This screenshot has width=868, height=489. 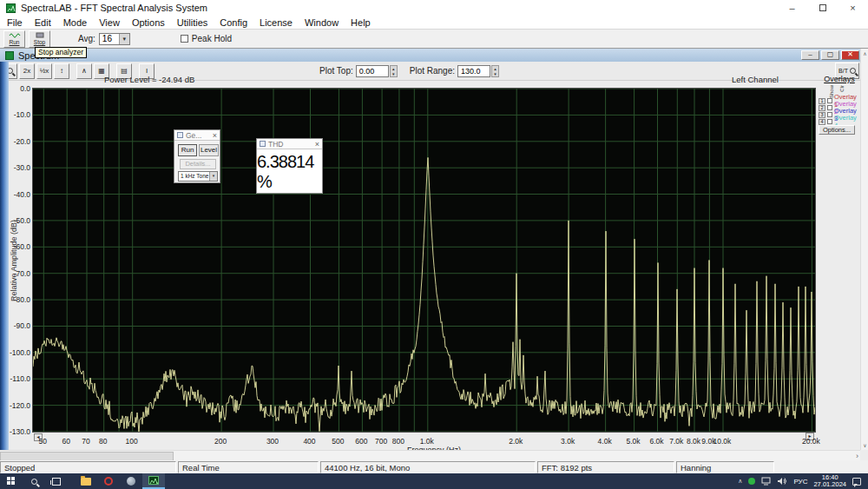 I want to click on overlay-number-button: 4, so click(x=822, y=122).